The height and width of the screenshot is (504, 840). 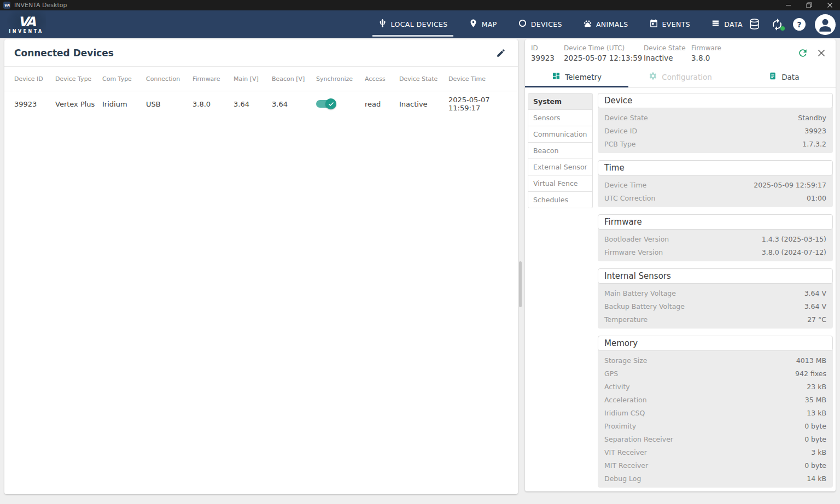 I want to click on detail-header: ID39923Device Time (UTC)2025-05-07 12:13…, so click(x=680, y=53).